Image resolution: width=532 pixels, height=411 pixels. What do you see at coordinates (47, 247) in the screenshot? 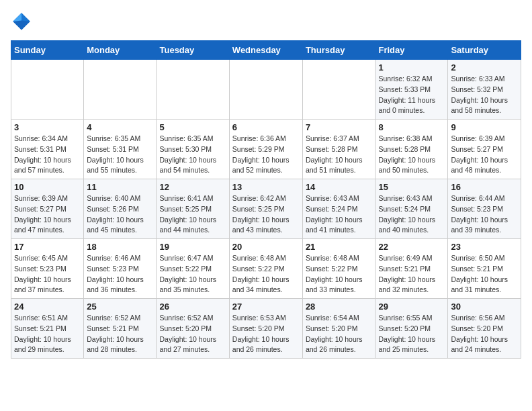
I see `day-number: 17` at bounding box center [47, 247].